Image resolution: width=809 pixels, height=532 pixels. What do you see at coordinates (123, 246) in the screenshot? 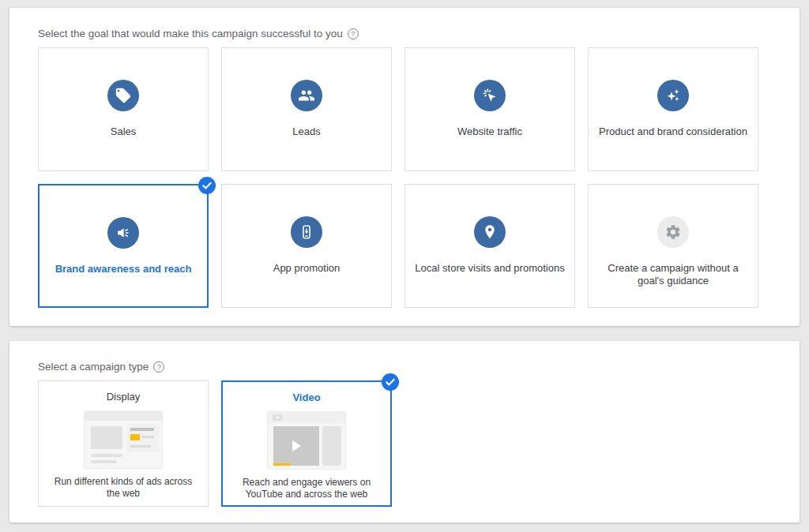
I see `goal-card-brand-awareness: Brand awareness and reach` at bounding box center [123, 246].